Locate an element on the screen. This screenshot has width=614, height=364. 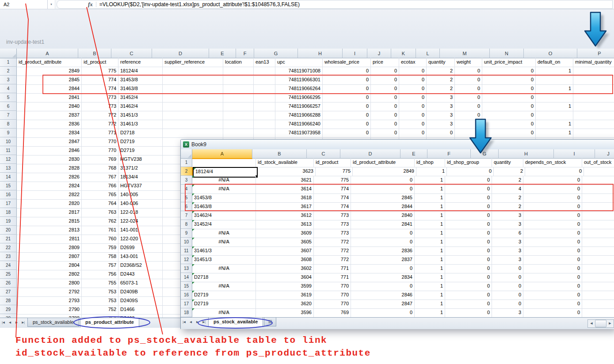
column-header-B: B is located at coordinates (95, 53).